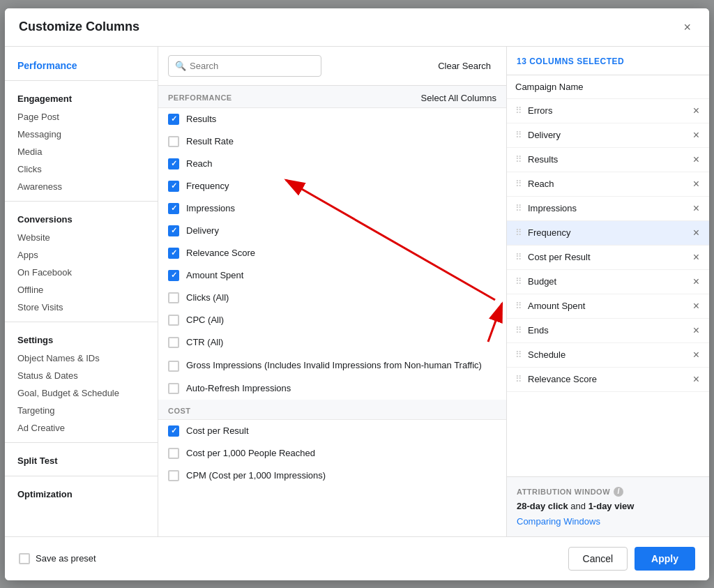  What do you see at coordinates (174, 119) in the screenshot?
I see `checkbox-results-icon` at bounding box center [174, 119].